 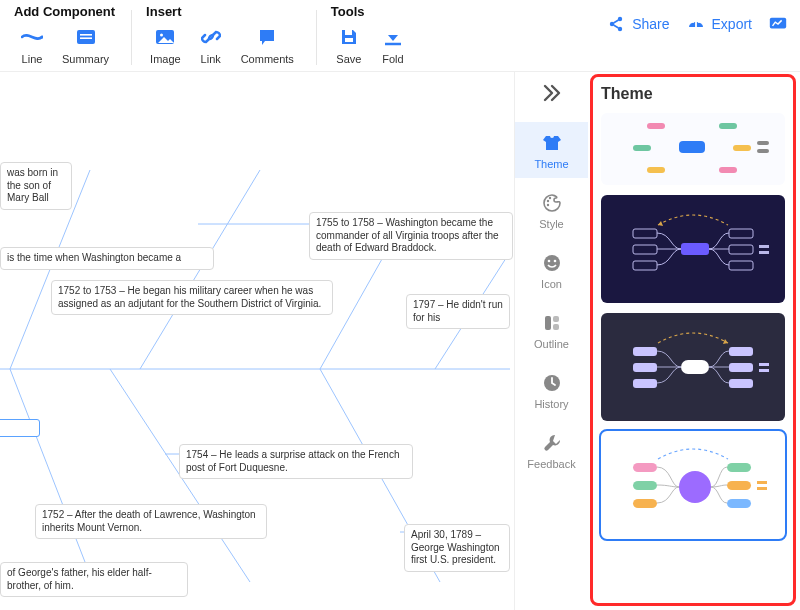 I want to click on theme-card-navy, so click(x=693, y=249).